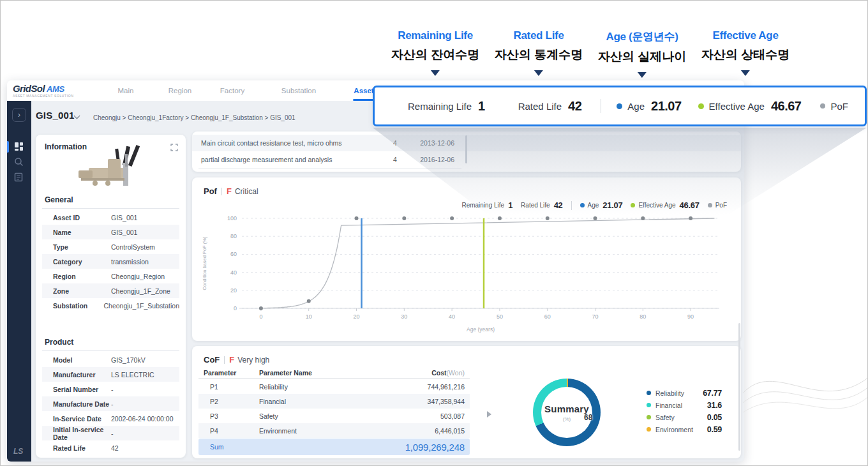 This screenshot has height=466, width=868. What do you see at coordinates (142, 419) in the screenshot?
I see `row-value: 2002-06-24 00:00:00` at bounding box center [142, 419].